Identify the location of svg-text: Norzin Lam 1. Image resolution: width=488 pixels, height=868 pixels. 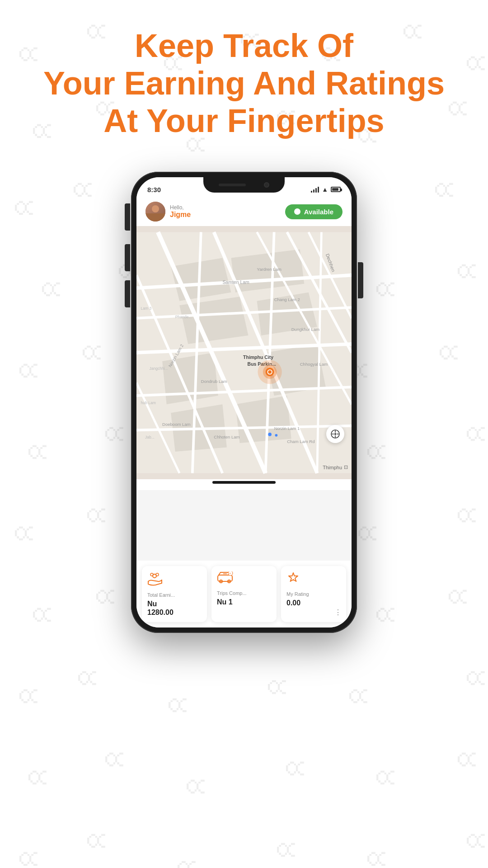
(287, 429).